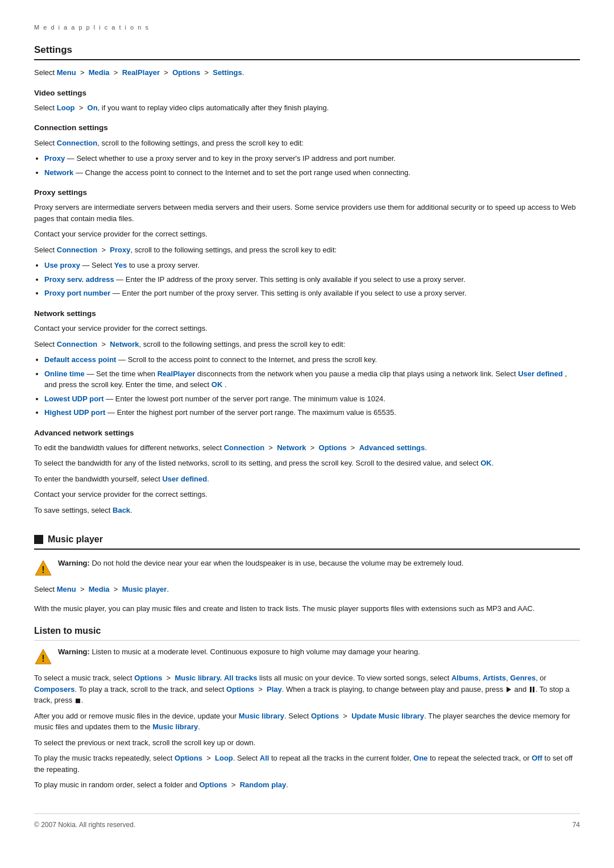  Describe the element at coordinates (144, 589) in the screenshot. I see `musicplayer-mp-link: Music player` at that location.